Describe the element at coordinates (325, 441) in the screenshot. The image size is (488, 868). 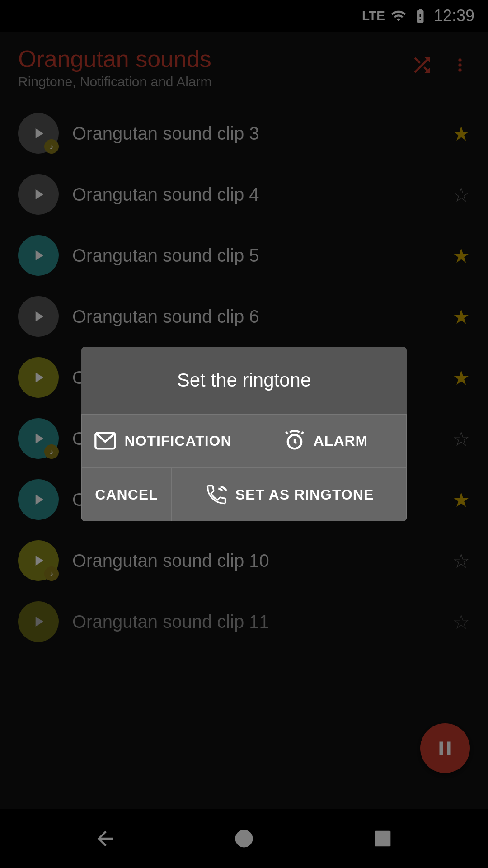
I see `alarm-button: ALARM` at that location.